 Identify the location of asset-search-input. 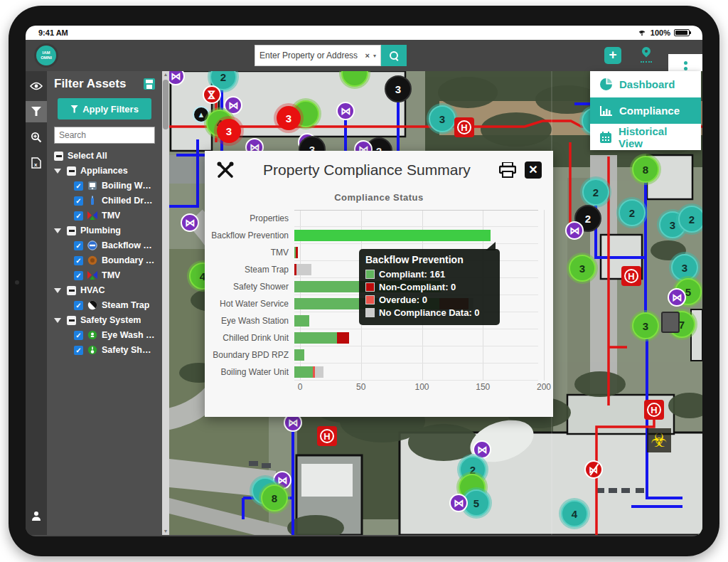
(105, 135).